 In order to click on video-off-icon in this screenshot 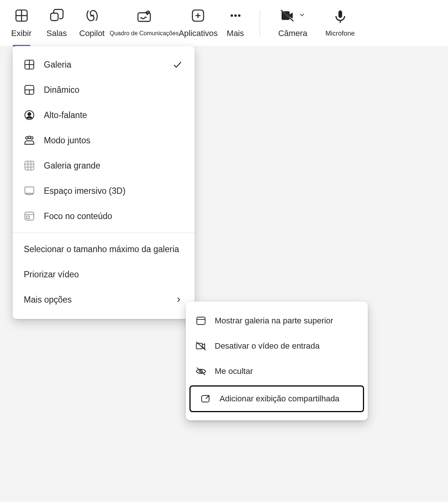, I will do `click(201, 346)`.